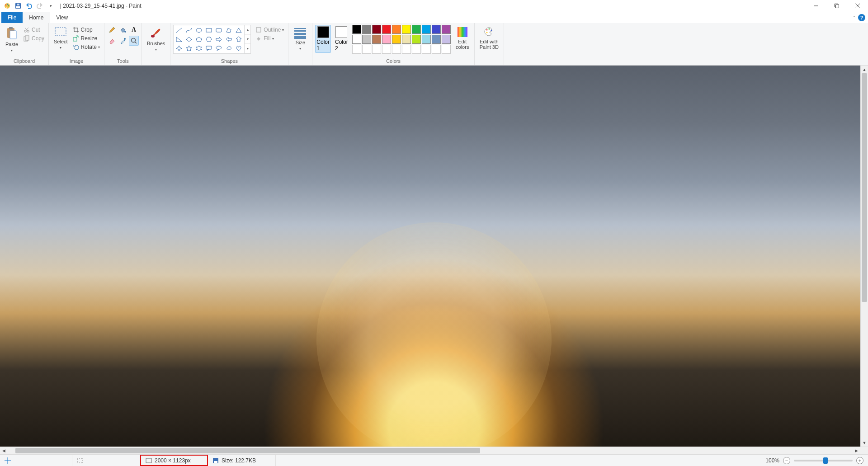  Describe the element at coordinates (156, 39) in the screenshot. I see `brushes-button: Brushes ▾` at that location.